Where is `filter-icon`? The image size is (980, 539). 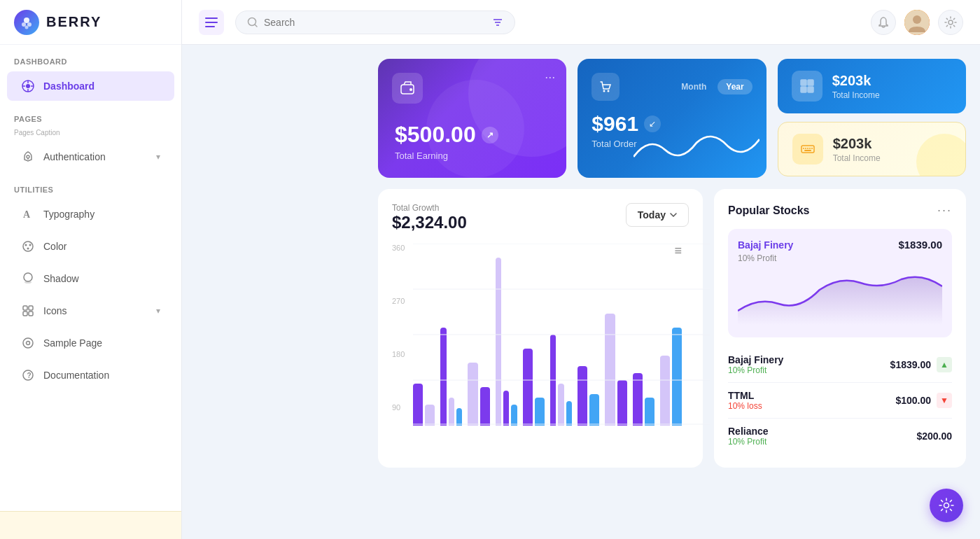
filter-icon is located at coordinates (498, 22).